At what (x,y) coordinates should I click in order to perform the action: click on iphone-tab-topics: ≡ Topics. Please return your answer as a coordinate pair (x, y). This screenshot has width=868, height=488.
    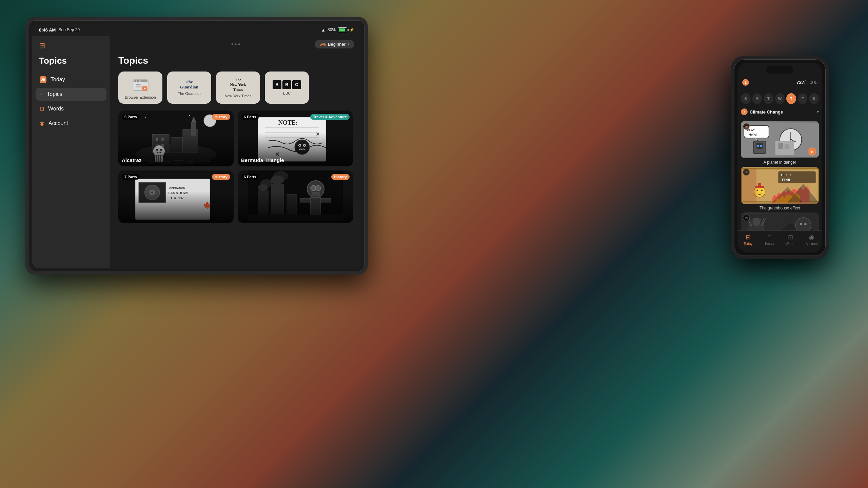
    Looking at the image, I should click on (770, 239).